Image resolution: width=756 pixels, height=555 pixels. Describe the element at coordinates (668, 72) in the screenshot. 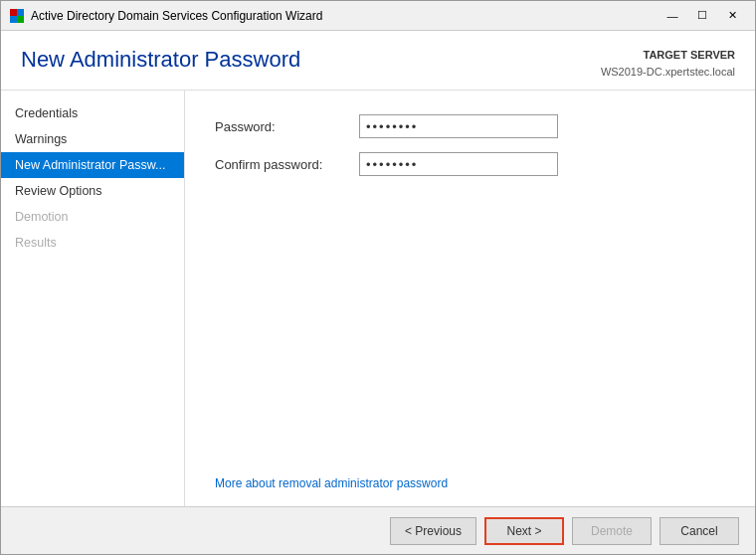

I see `target-server-name: WS2019-DC.xpertstec.local` at that location.